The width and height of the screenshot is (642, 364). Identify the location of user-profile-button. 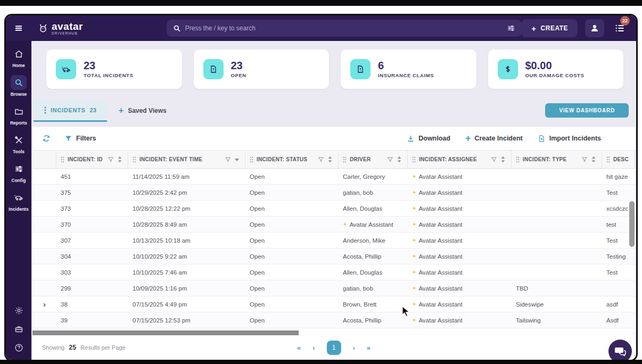
(595, 28).